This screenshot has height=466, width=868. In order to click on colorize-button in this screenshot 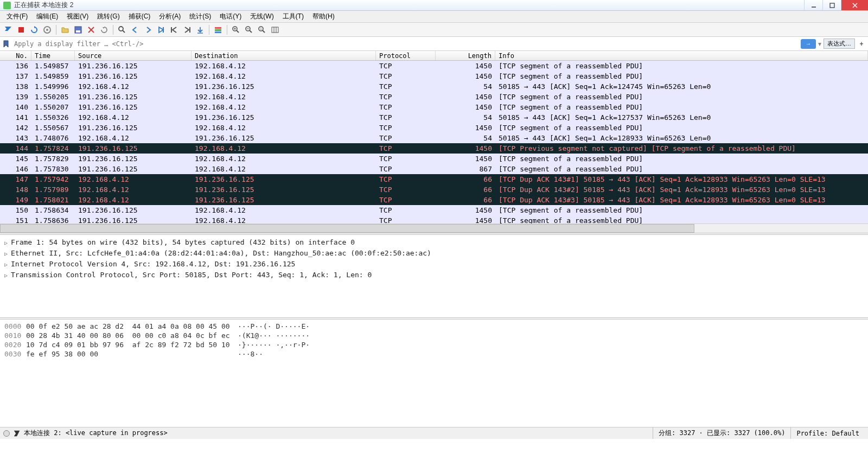, I will do `click(218, 30)`.